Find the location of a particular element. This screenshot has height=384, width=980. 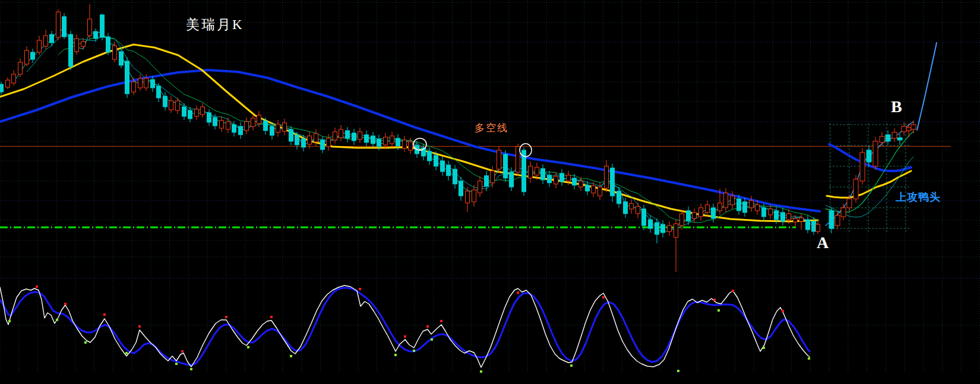

bull-bear-line-label: 多空线 is located at coordinates (492, 128).